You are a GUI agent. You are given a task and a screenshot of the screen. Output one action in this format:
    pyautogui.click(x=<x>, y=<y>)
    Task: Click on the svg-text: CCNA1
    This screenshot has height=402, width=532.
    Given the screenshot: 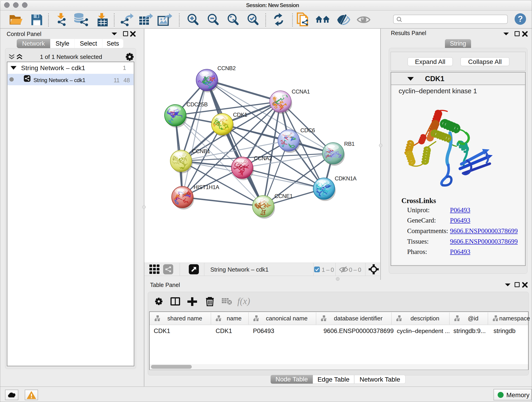 What is the action you would take?
    pyautogui.click(x=301, y=91)
    